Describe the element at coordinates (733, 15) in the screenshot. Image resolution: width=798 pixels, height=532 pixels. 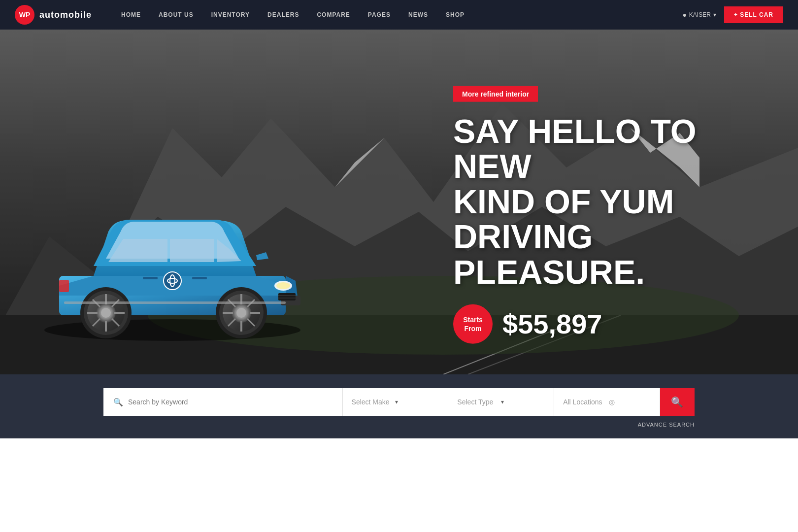
I see `nav-right: ● KAISER ▾ + SELL CAR` at that location.